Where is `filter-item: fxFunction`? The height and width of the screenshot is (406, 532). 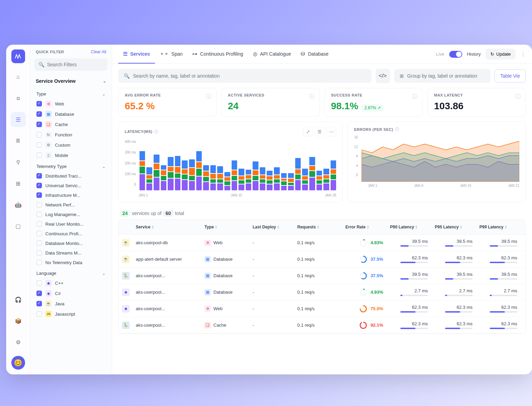
filter-item: fxFunction is located at coordinates (71, 135).